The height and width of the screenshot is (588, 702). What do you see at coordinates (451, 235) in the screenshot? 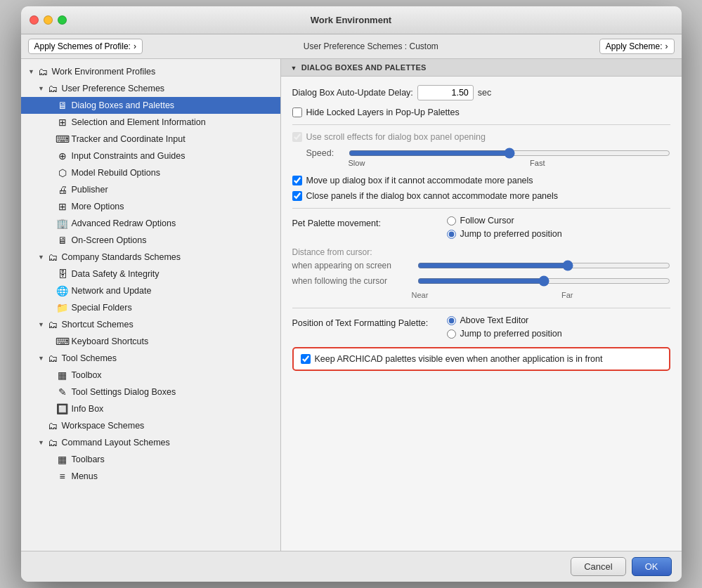
I see `jump-preferred-radio` at bounding box center [451, 235].